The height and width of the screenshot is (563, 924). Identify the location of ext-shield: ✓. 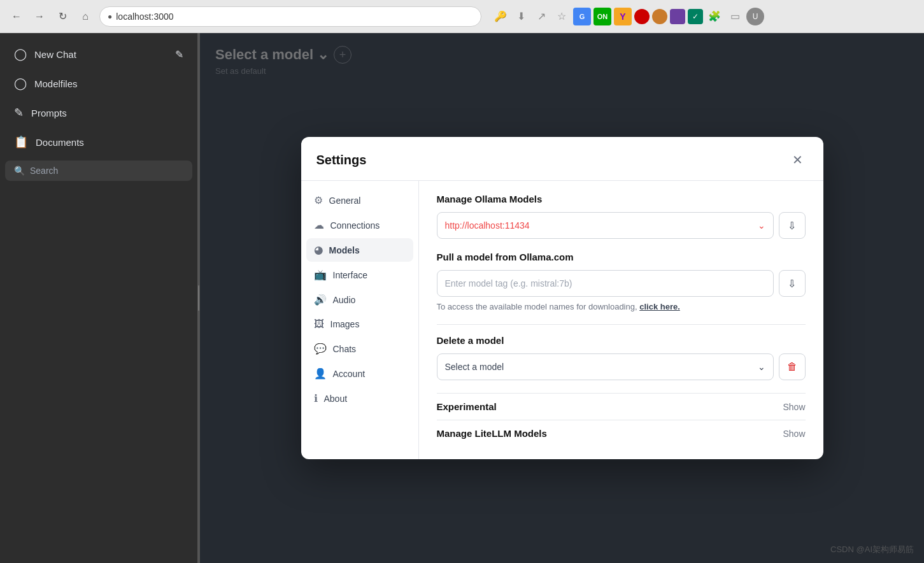
(695, 17).